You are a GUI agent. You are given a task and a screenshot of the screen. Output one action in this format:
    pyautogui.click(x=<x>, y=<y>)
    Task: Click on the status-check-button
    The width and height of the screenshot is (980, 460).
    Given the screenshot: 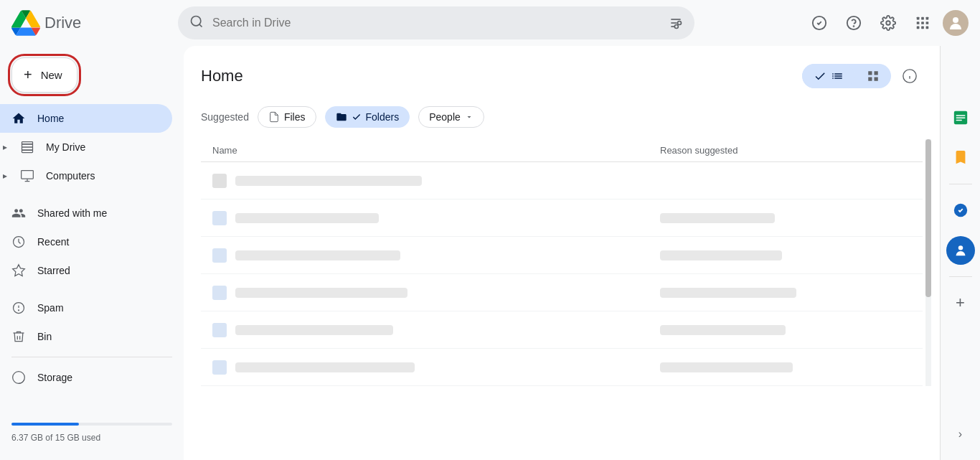 What is the action you would take?
    pyautogui.click(x=819, y=23)
    